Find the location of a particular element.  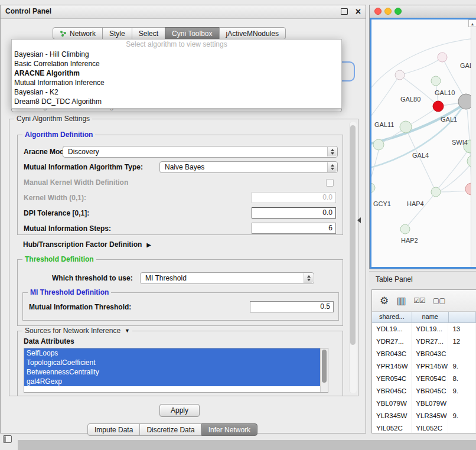

columns-icon: ▥ is located at coordinates (401, 301).